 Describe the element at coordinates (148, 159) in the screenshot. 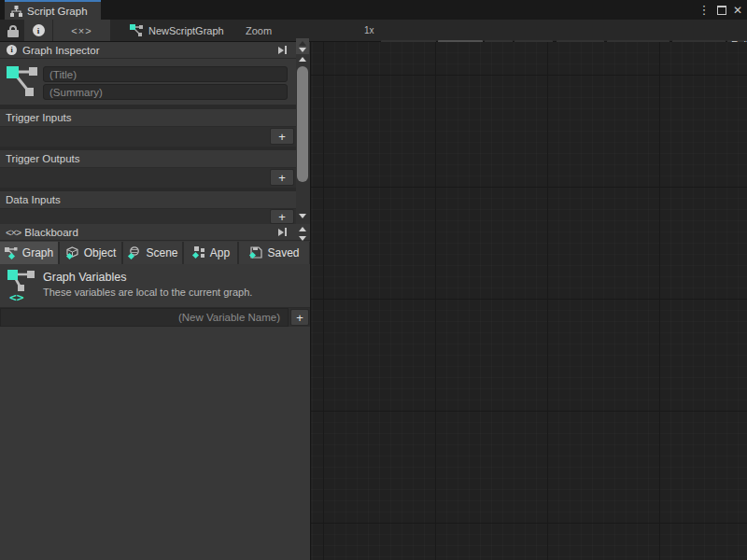

I see `trigger-outputs-header: Trigger Outputs` at that location.